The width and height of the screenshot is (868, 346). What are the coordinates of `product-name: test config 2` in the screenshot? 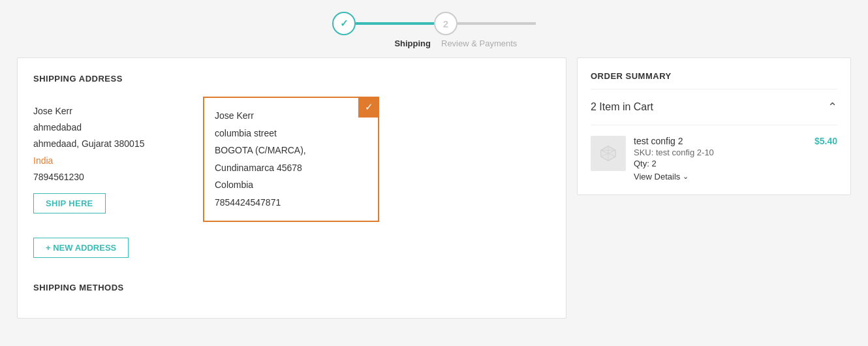 It's located at (659, 141).